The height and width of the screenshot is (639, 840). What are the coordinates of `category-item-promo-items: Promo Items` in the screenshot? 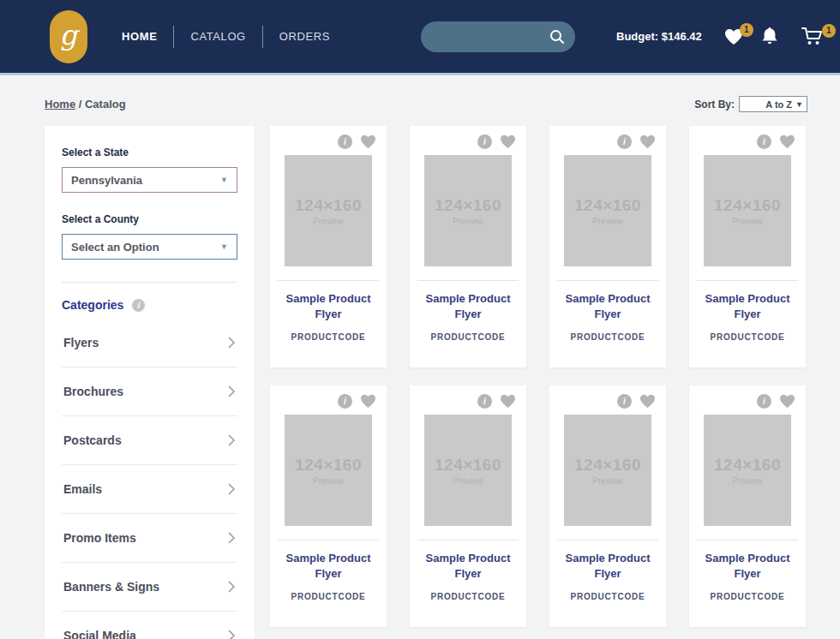 It's located at (149, 538).